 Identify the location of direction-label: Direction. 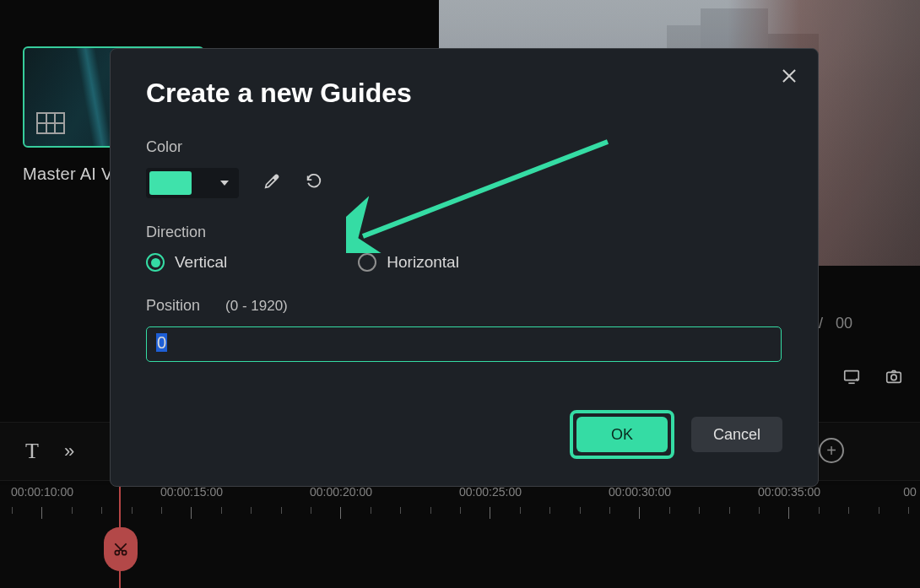
(464, 233).